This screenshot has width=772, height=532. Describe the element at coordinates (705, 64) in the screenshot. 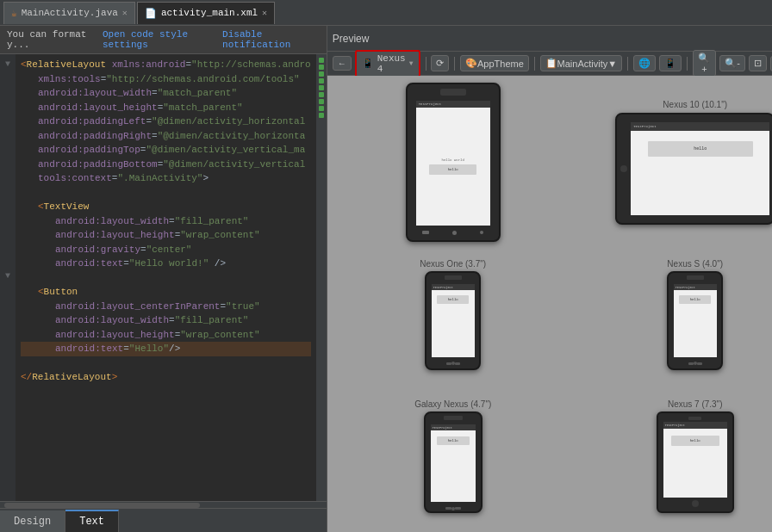

I see `zoom-in-button: 🔍+` at that location.